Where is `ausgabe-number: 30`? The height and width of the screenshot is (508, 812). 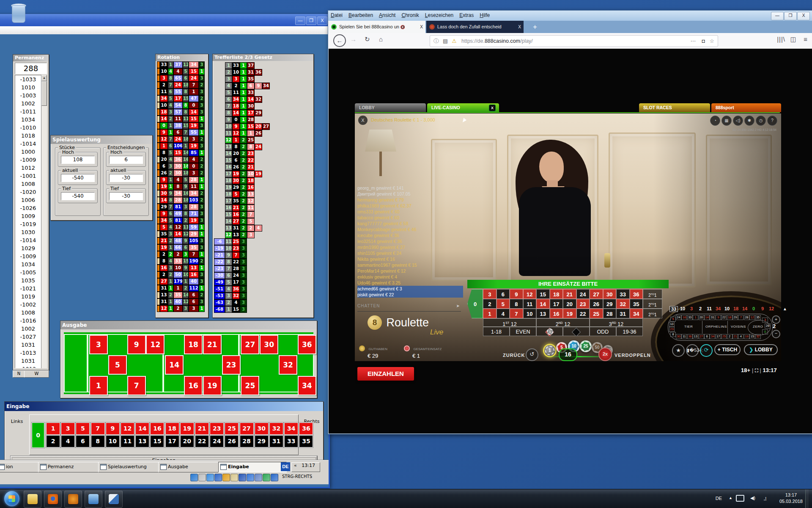 ausgabe-number: 30 is located at coordinates (269, 345).